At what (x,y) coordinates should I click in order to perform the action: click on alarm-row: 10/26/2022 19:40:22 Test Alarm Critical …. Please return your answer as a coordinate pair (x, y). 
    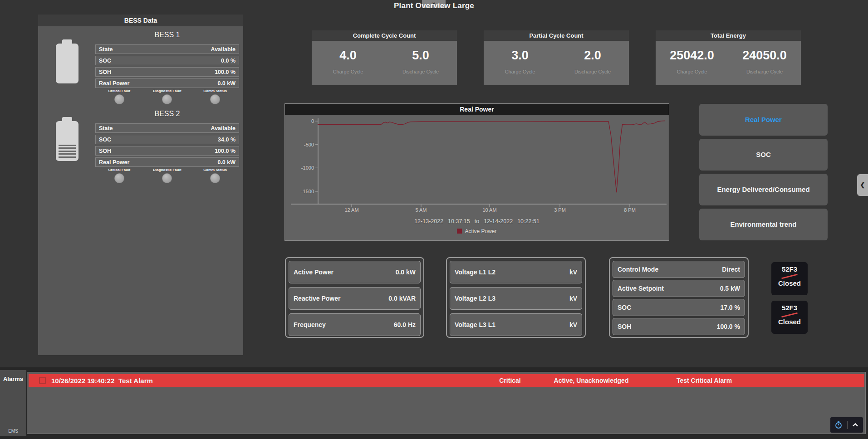
    Looking at the image, I should click on (446, 381).